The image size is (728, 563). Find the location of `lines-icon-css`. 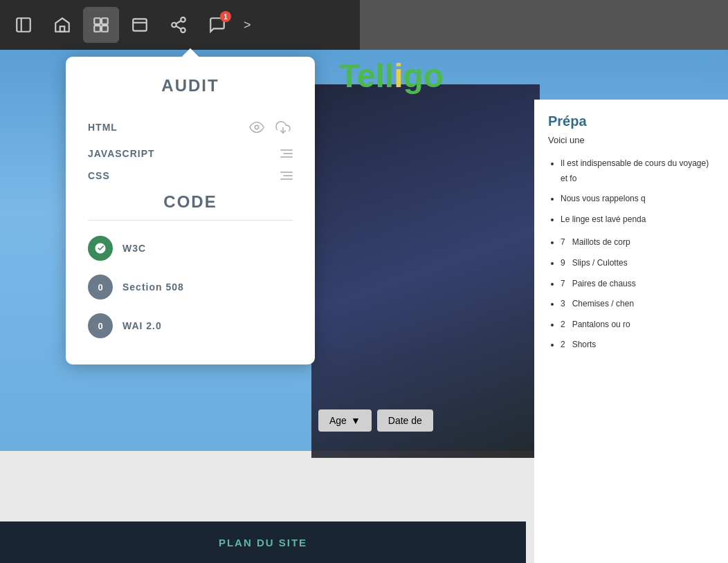

lines-icon-css is located at coordinates (286, 176).